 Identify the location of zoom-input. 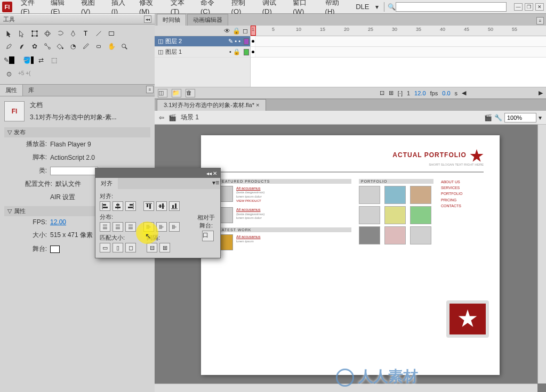
(520, 118).